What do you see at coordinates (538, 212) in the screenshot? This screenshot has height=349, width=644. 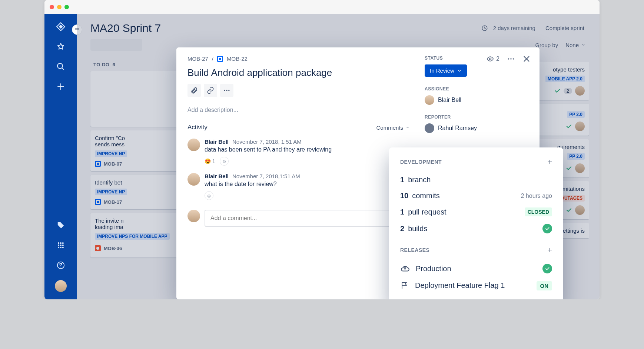 I see `pr-status-badge: CLOSED` at bounding box center [538, 212].